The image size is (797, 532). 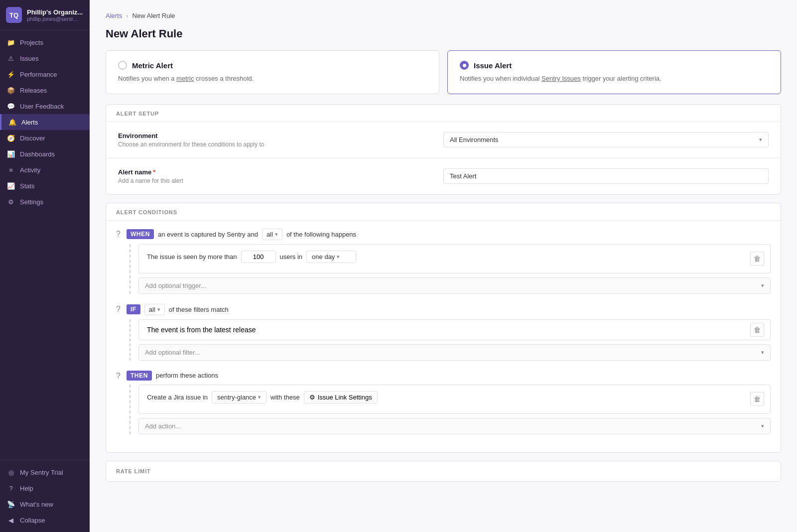 I want to click on sidebar-item-user-feedback: 💬User Feedback, so click(x=45, y=106).